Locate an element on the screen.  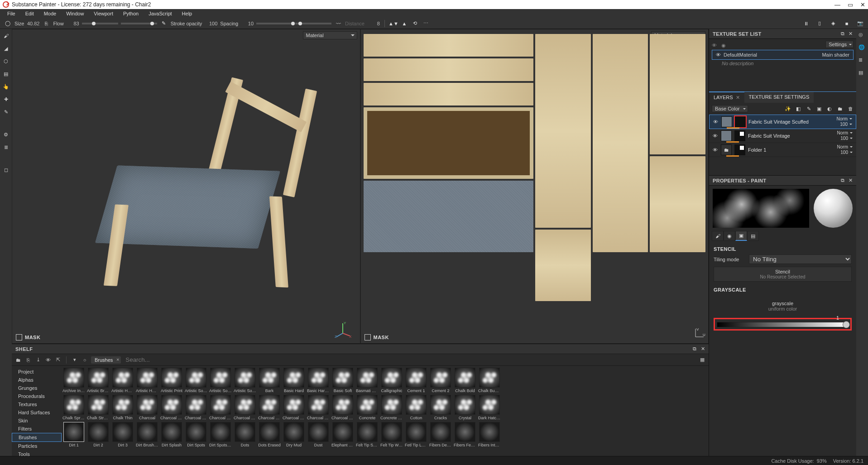
tiling-mode-dropdown: No Tiling is located at coordinates (801, 259).